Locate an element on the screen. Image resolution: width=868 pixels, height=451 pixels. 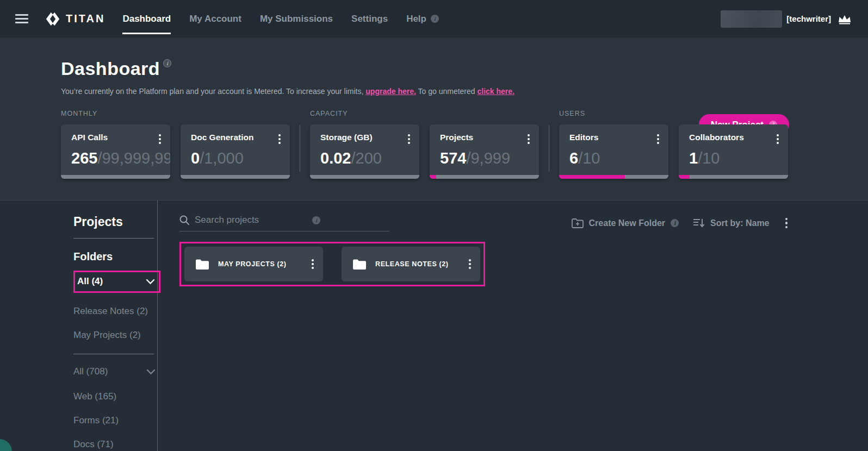
stat-card-api-calls: API Calls 265/99,999,999 is located at coordinates (115, 152).